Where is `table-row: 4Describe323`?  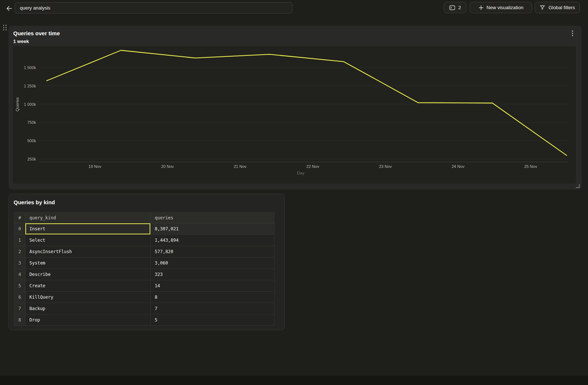
table-row: 4Describe323 is located at coordinates (144, 275).